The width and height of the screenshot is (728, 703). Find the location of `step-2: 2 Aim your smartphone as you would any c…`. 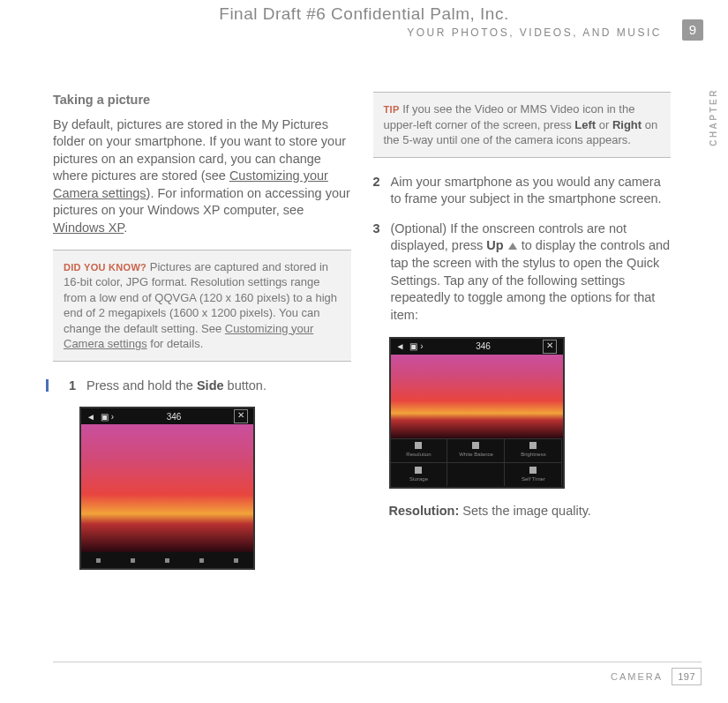

step-2: 2 Aim your smartphone as you would any c… is located at coordinates (522, 191).